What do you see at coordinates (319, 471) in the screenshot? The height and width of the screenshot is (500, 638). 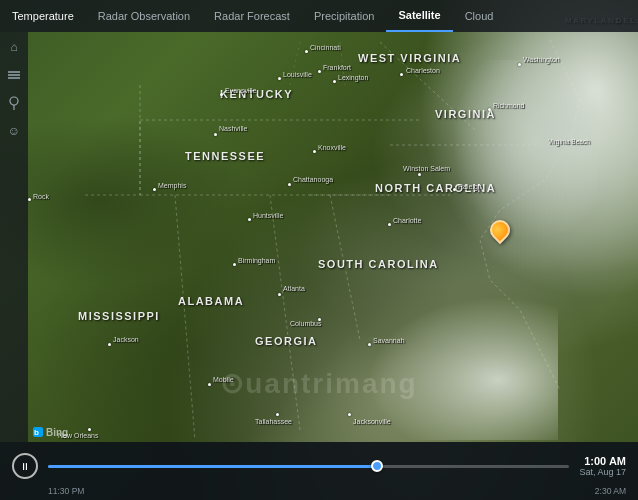 I see `bottom-bar: ⏸ 1:00 AM Sat, Aug 17 11:30 PM 2:30 AM` at bounding box center [319, 471].